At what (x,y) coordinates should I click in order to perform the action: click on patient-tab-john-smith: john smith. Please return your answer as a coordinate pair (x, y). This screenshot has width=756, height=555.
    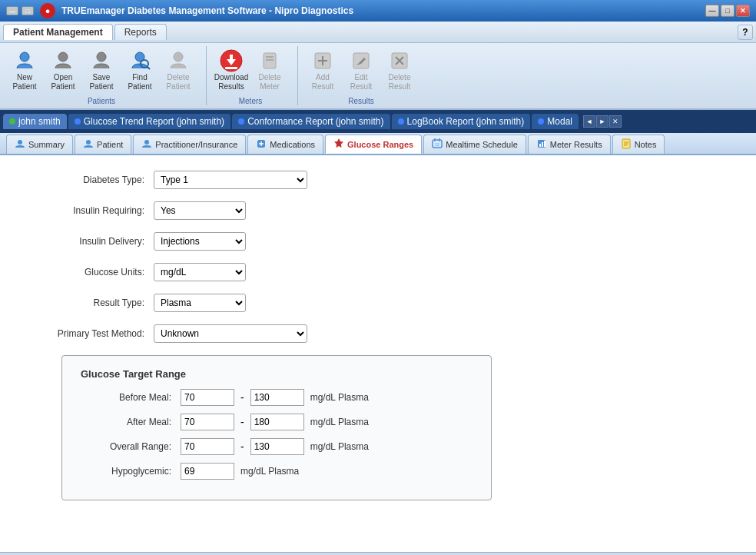
    Looking at the image, I should click on (35, 121).